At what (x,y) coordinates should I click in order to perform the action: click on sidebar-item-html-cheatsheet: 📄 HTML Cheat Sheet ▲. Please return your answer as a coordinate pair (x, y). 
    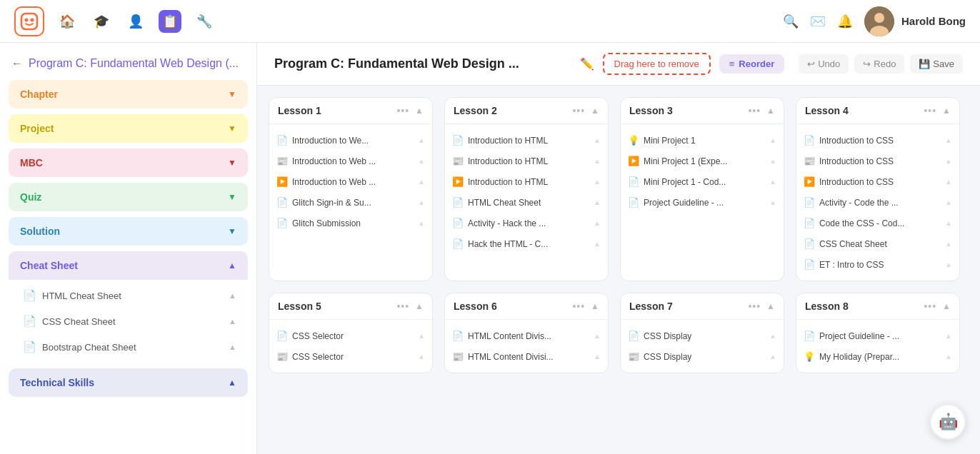
    Looking at the image, I should click on (129, 296).